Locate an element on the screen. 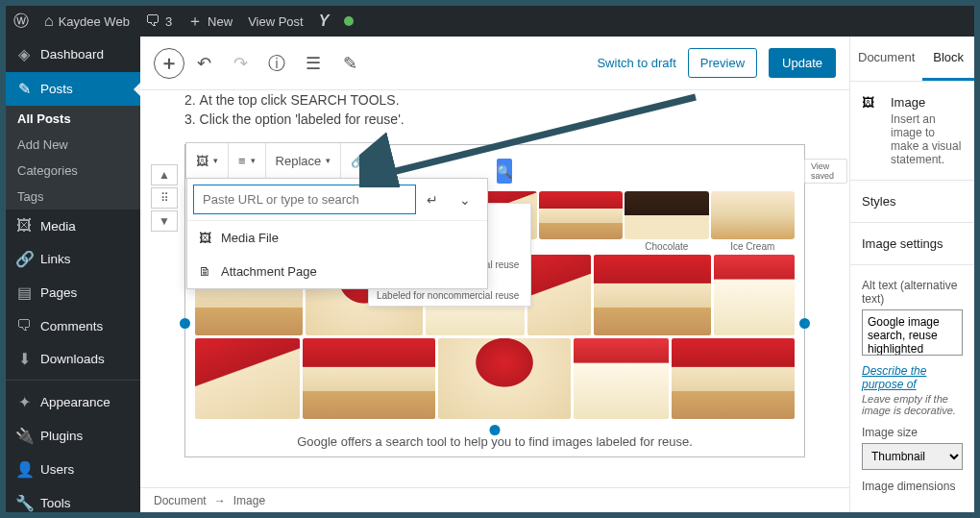  block-desc: Insert an image to make a visual stateme… is located at coordinates (926, 139).